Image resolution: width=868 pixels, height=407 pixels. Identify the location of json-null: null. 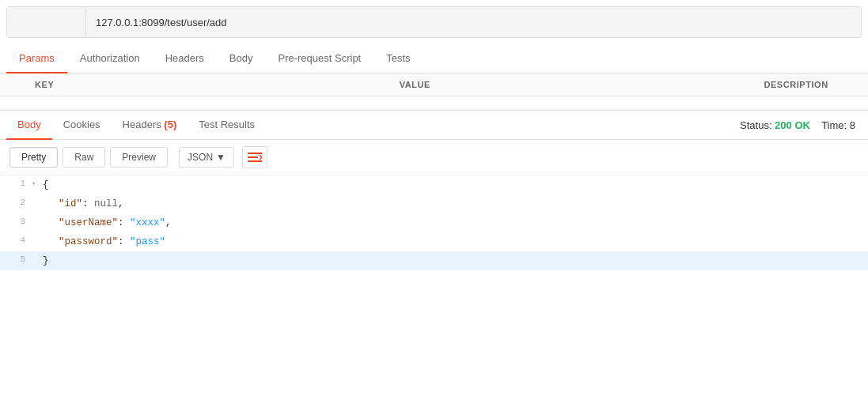
(106, 204).